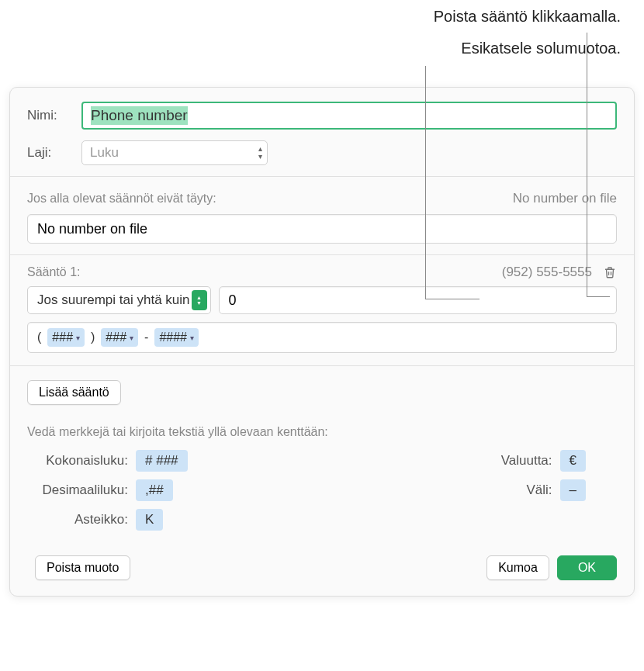 Image resolution: width=644 pixels, height=671 pixels. I want to click on cancel-button: Kumoa, so click(518, 568).